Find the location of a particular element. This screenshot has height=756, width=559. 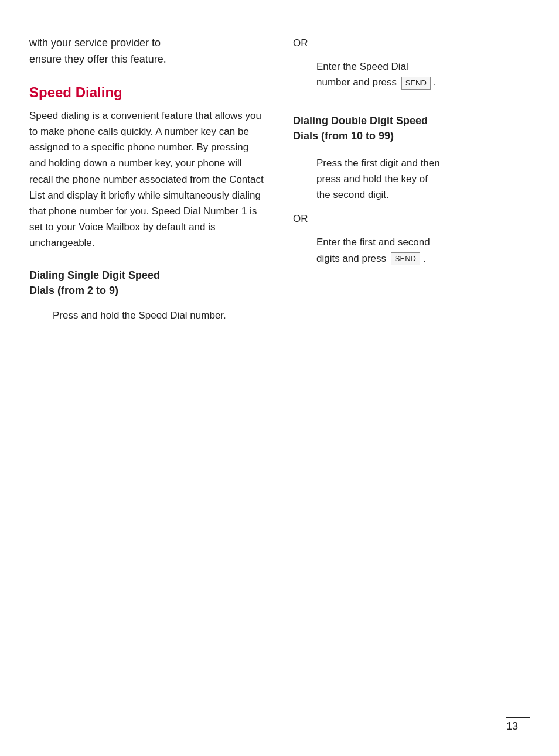

single-digit-heading: Dialing Single Digit Speed Dials (from 2… is located at coordinates (146, 283).